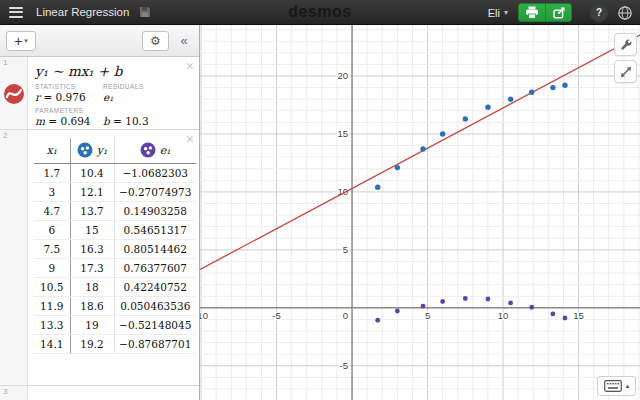 Image resolution: width=640 pixels, height=400 pixels. What do you see at coordinates (69, 97) in the screenshot?
I see `r-value: r = 0.976` at bounding box center [69, 97].